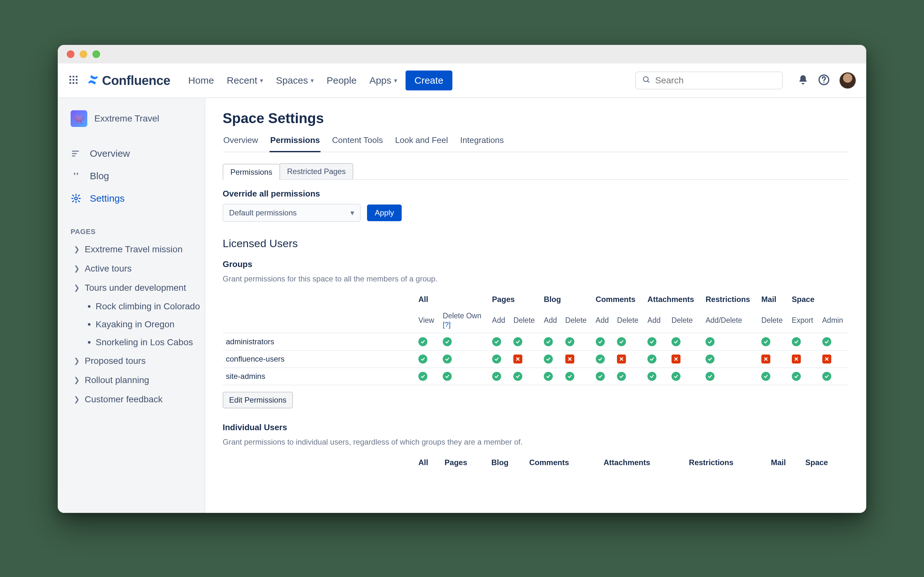  I want to click on window-zoom-button, so click(96, 54).